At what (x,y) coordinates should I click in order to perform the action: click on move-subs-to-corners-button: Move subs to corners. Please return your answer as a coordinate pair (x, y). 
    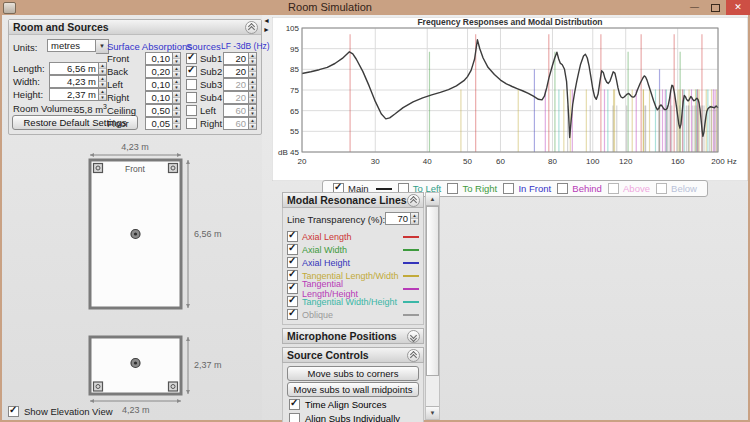
    Looking at the image, I should click on (353, 374).